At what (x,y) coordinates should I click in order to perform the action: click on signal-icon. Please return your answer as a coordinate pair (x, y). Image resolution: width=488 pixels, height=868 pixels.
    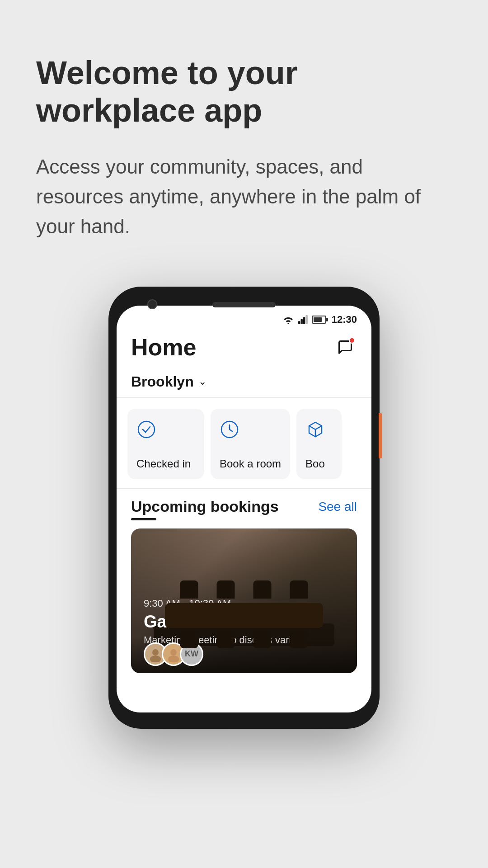
    Looking at the image, I should click on (303, 320).